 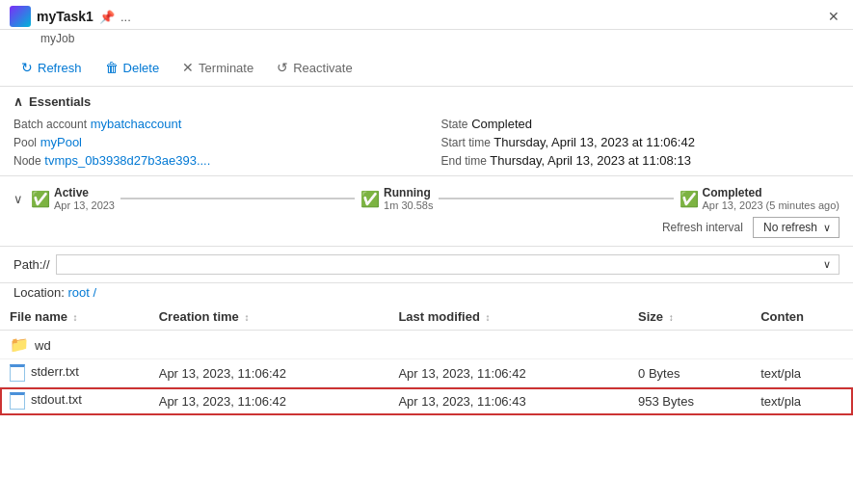 I want to click on running-check-icon: ✅, so click(x=370, y=199).